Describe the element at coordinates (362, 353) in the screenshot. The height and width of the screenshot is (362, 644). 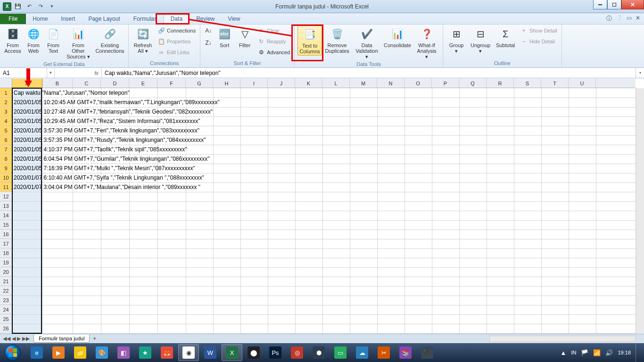
I see `taskbar-app6: ☁` at that location.